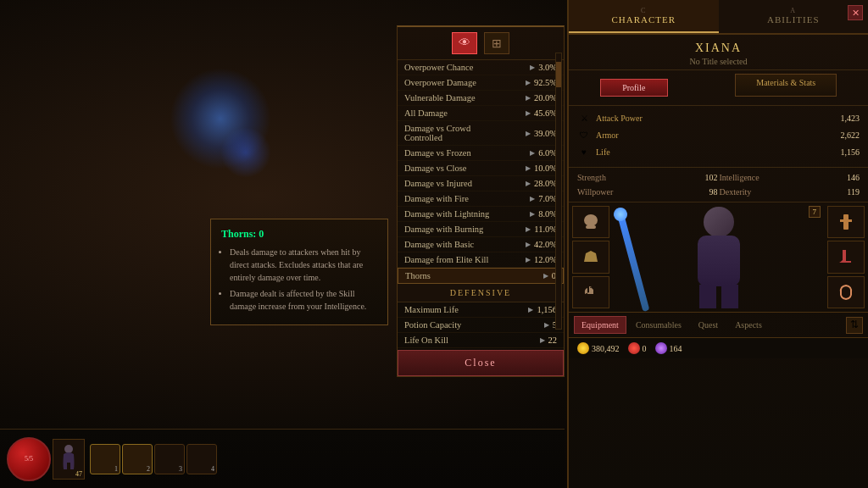  Describe the element at coordinates (846, 222) in the screenshot. I see `equip-slot-offhand` at that location.